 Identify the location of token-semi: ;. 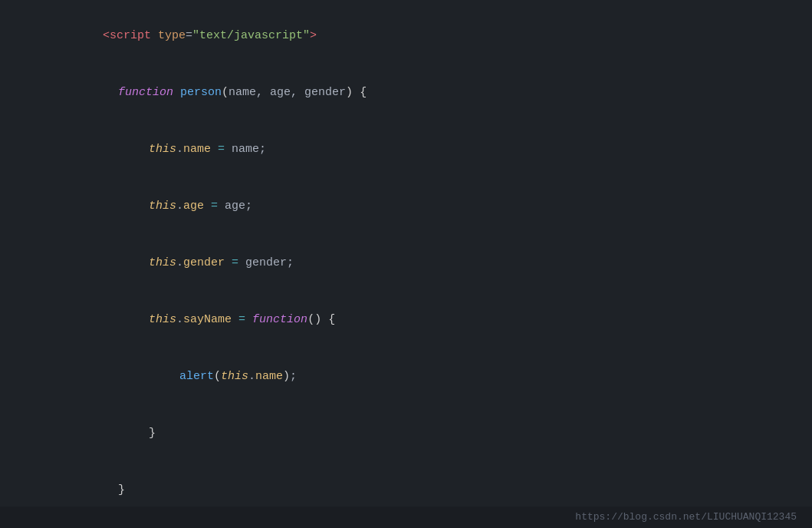
(293, 376).